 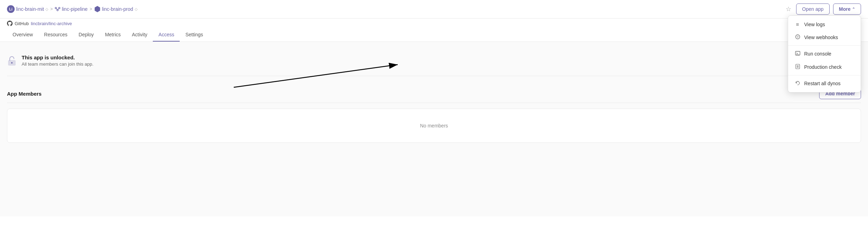 What do you see at coordinates (97, 9) in the screenshot?
I see `app-hex-icon` at bounding box center [97, 9].